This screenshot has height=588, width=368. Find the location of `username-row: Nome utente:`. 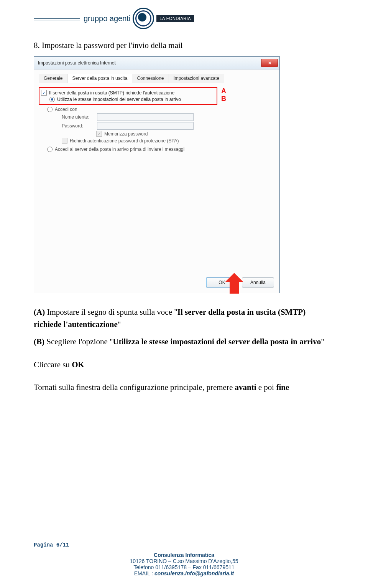

username-row: Nome utente: is located at coordinates (168, 117).